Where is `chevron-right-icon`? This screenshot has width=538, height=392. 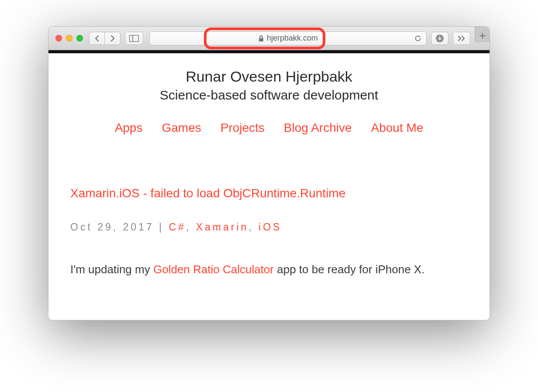 chevron-right-icon is located at coordinates (113, 38).